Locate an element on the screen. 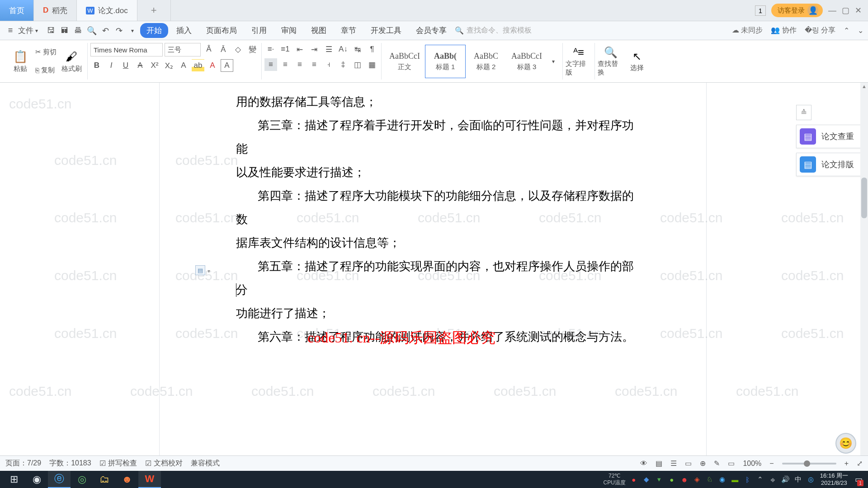 The width and height of the screenshot is (868, 488). sort-button: A↓ is located at coordinates (343, 49).